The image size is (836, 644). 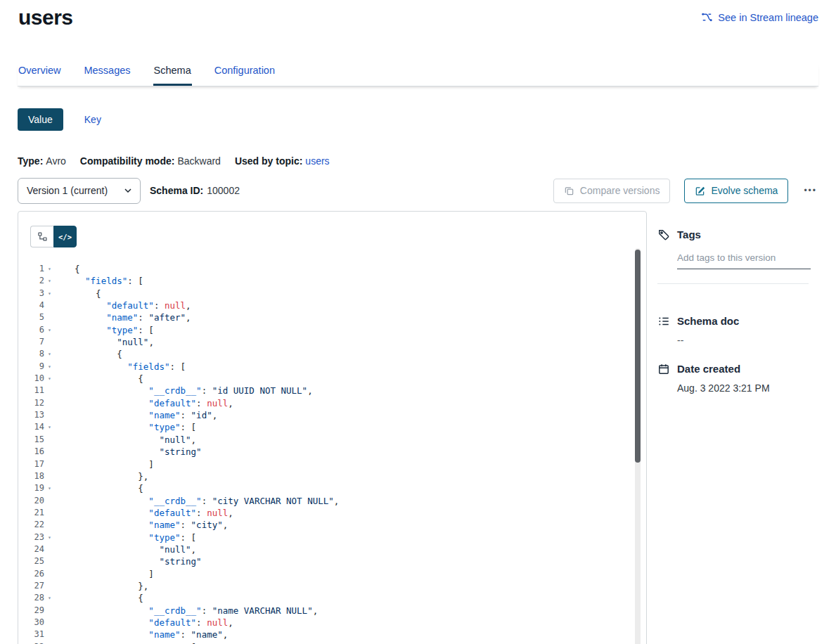 What do you see at coordinates (708, 321) in the screenshot?
I see `schema-doc-title: Schema doc` at bounding box center [708, 321].